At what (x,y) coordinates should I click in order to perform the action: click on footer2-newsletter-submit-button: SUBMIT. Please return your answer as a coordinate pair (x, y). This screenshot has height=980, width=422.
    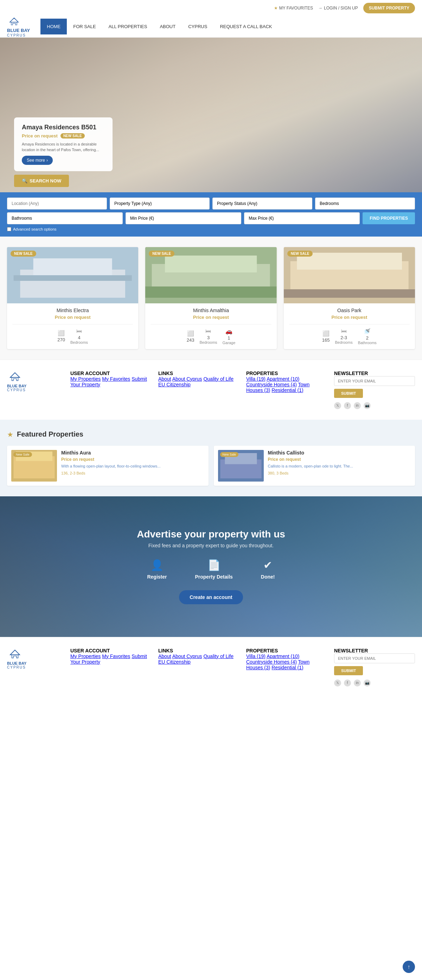
    Looking at the image, I should click on (349, 671).